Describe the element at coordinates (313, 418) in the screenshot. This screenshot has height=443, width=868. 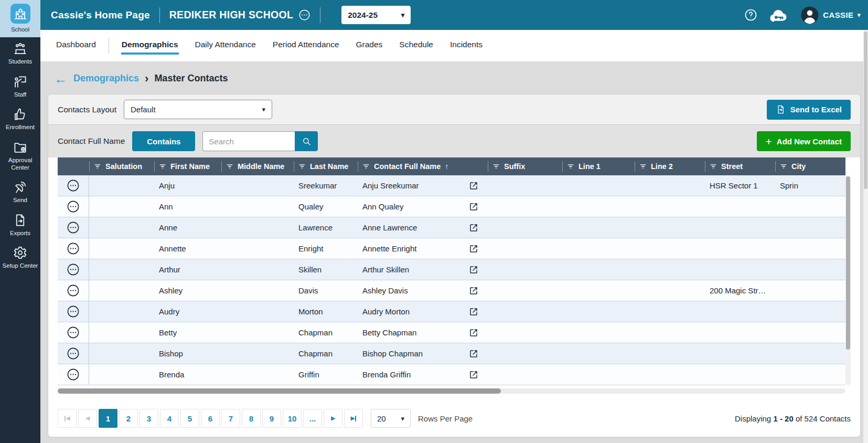
I see `more-pages-button: ...` at that location.